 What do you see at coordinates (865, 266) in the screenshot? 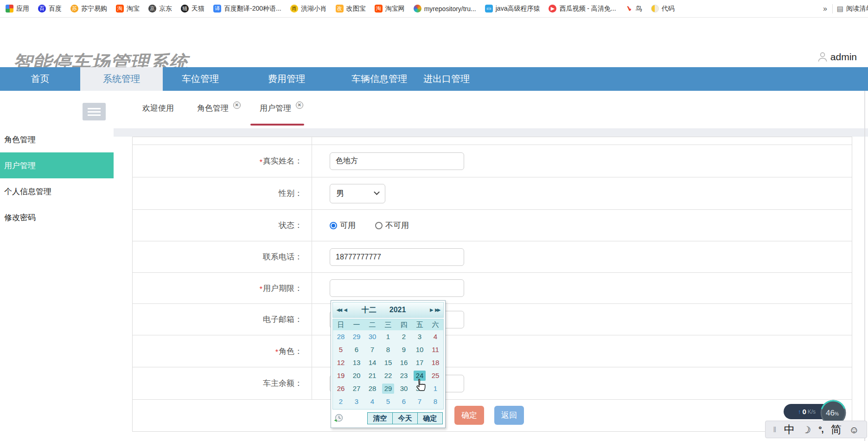
I see `scrollbar` at bounding box center [865, 266].